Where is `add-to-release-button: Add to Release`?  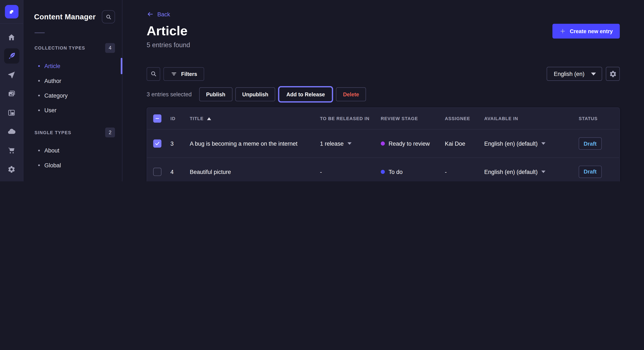 add-to-release-button: Add to Release is located at coordinates (306, 94).